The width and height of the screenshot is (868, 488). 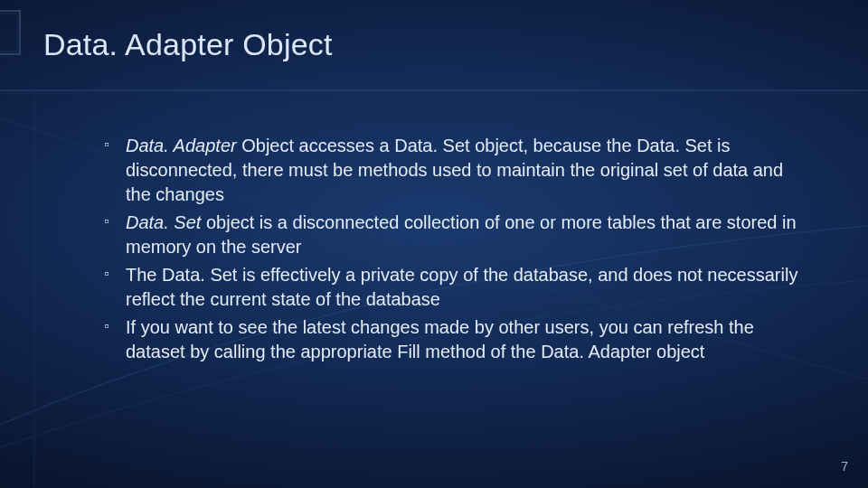 I want to click on list-item: Data. Adapter Object accesses a Data. Se…, so click(x=454, y=170).